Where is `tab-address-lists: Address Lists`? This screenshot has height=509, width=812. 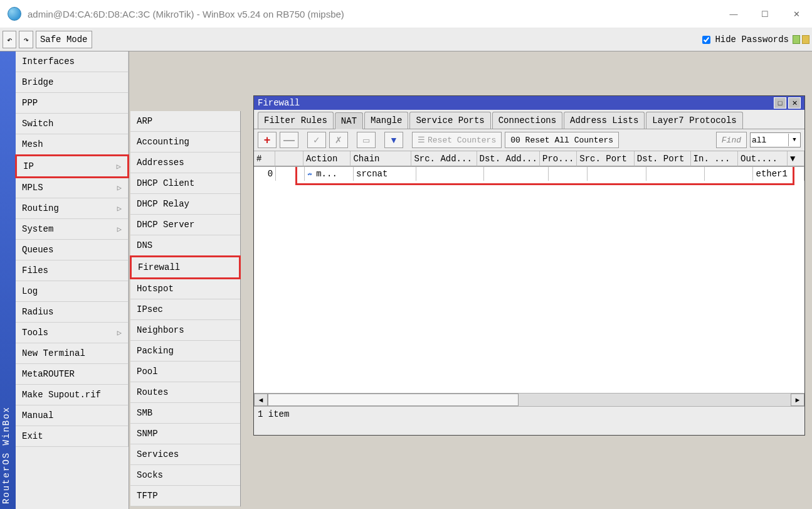 tab-address-lists: Address Lists is located at coordinates (604, 121).